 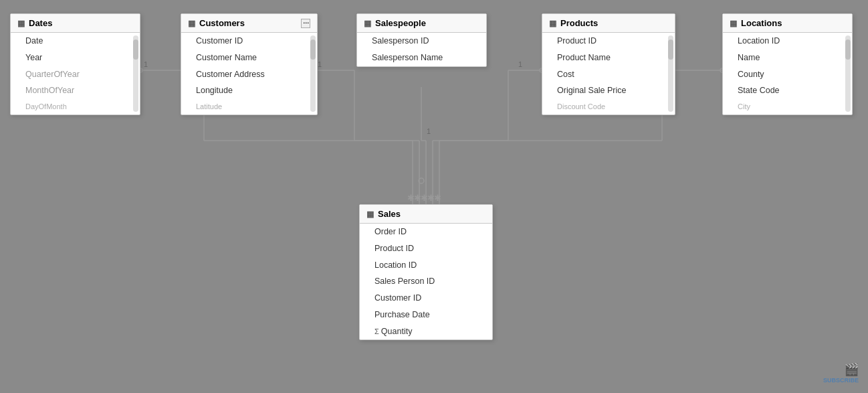 What do you see at coordinates (848, 74) in the screenshot?
I see `locations-scrollbar` at bounding box center [848, 74].